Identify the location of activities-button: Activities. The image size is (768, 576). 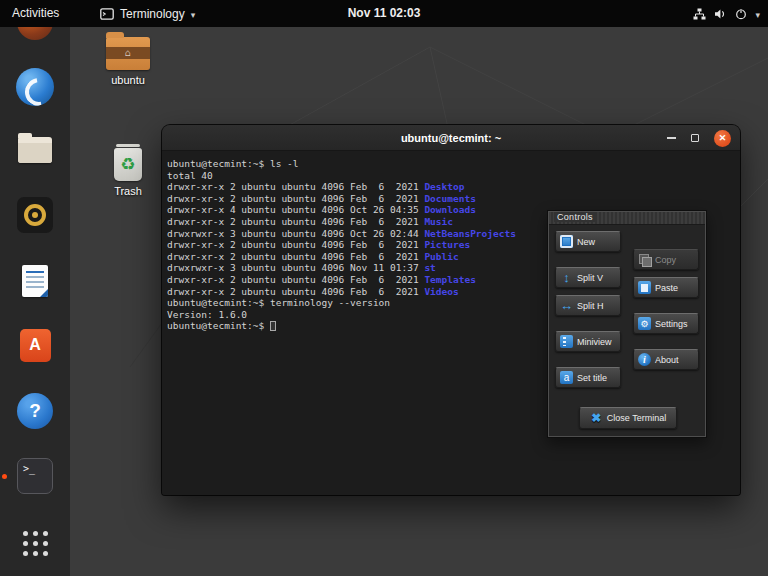
(36, 14).